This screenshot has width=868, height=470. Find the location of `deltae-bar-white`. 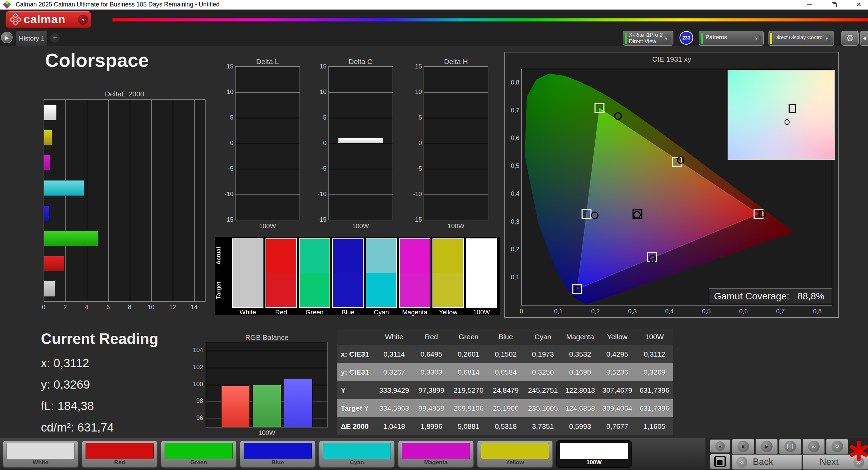

deltae-bar-white is located at coordinates (50, 289).